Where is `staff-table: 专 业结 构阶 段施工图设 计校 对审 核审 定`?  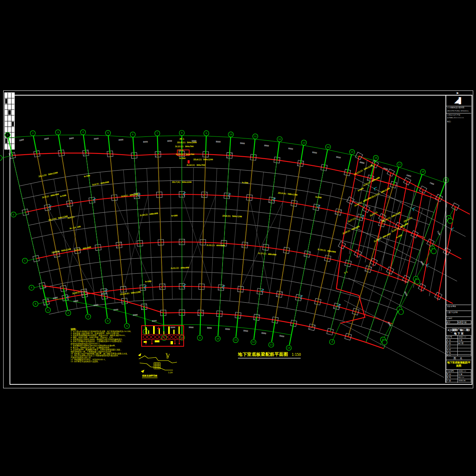 staff-table: 专 业结 构阶 段施工图设 计校 对审 核审 定 is located at coordinates (459, 347).